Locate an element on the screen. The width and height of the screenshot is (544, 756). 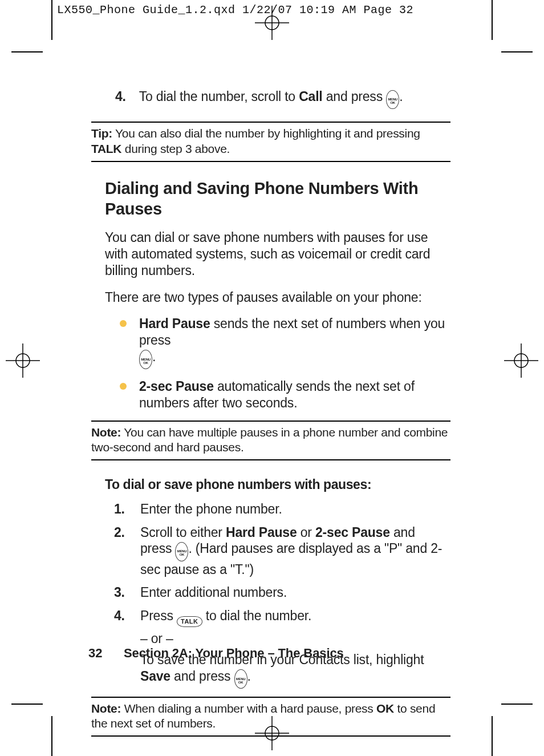
note-bold: OK is located at coordinates (385, 709).